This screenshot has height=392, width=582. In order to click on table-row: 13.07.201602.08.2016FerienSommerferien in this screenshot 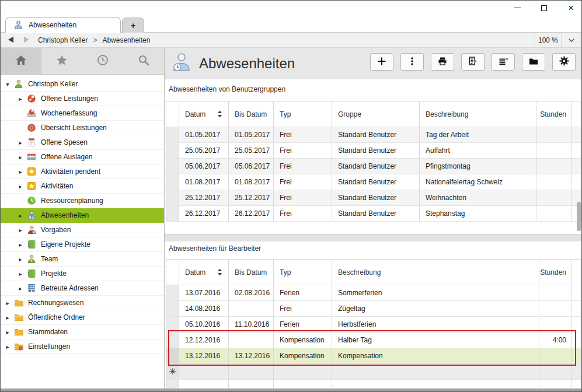, I will do `click(374, 293)`.